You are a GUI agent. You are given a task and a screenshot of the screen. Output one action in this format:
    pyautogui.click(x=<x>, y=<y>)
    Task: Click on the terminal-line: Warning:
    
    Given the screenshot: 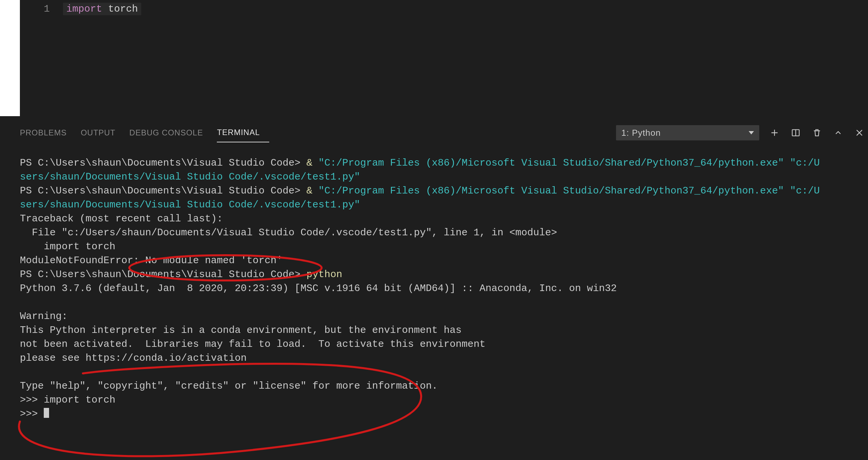 What is the action you would take?
    pyautogui.click(x=44, y=316)
    